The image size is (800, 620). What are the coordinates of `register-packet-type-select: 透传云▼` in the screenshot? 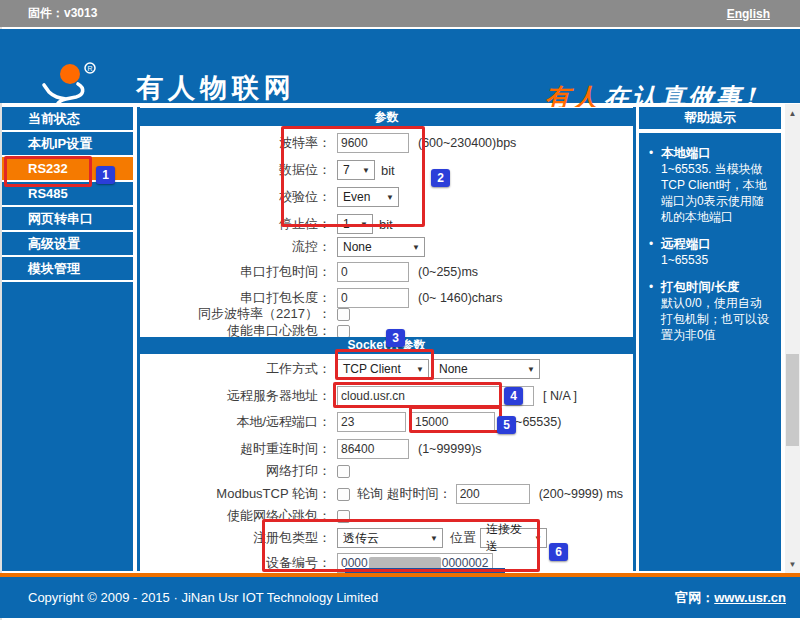 It's located at (390, 538).